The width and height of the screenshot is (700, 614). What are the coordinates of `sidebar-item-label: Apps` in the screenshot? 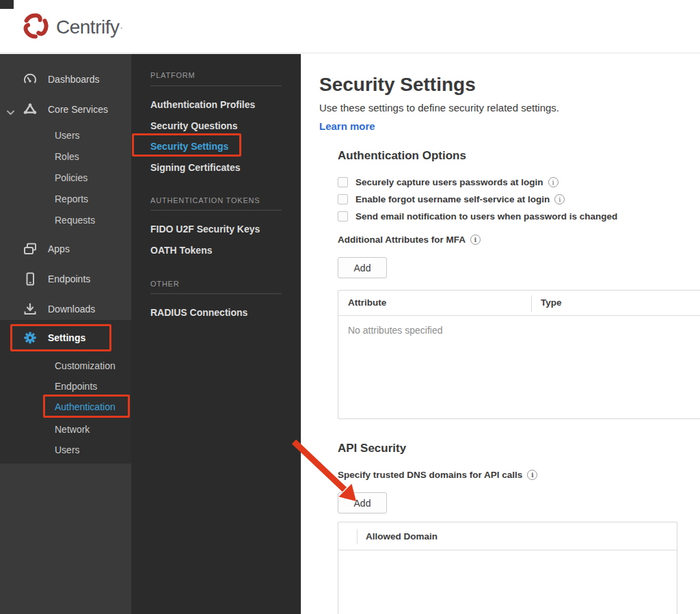 It's located at (59, 249).